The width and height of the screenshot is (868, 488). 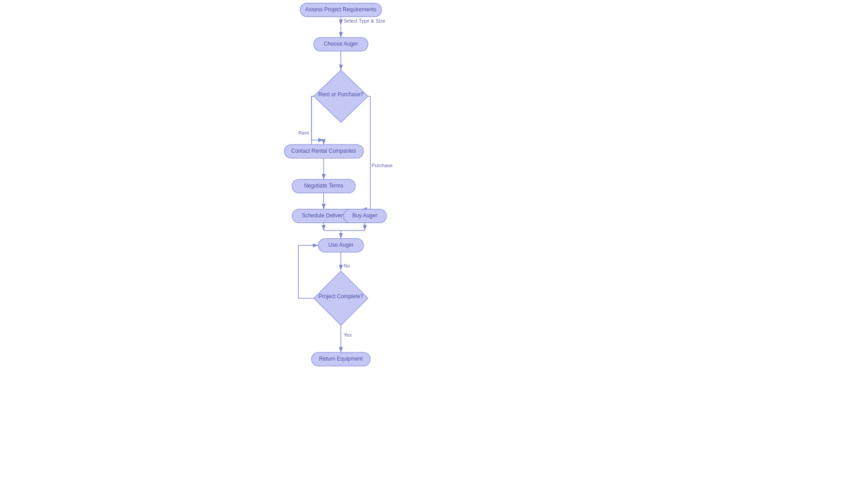 What do you see at coordinates (347, 266) in the screenshot?
I see `edge-label-no: No` at bounding box center [347, 266].